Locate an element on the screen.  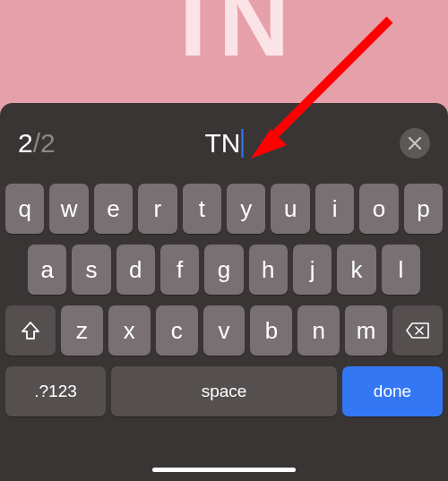
key-o: o is located at coordinates (378, 209).